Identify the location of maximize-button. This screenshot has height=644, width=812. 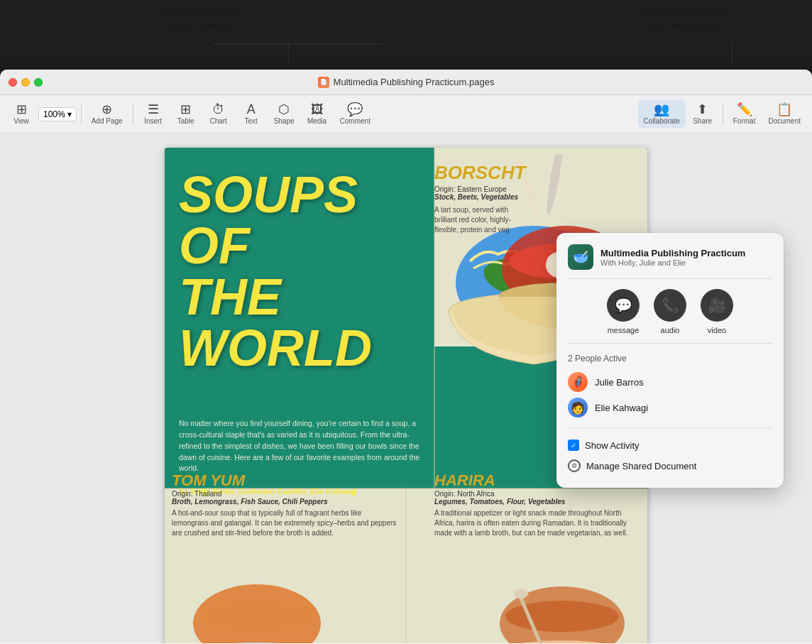
(38, 82).